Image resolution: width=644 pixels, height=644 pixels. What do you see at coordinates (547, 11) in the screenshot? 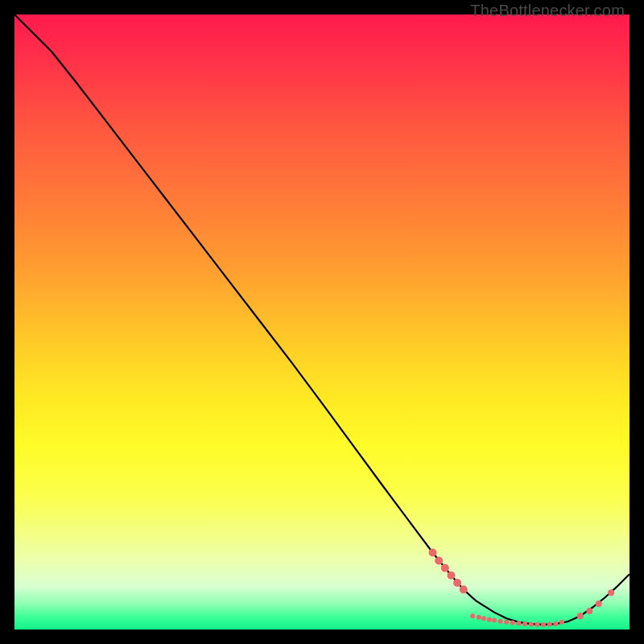
I see `attribution-label: TheBottlenecker.com` at bounding box center [547, 11].